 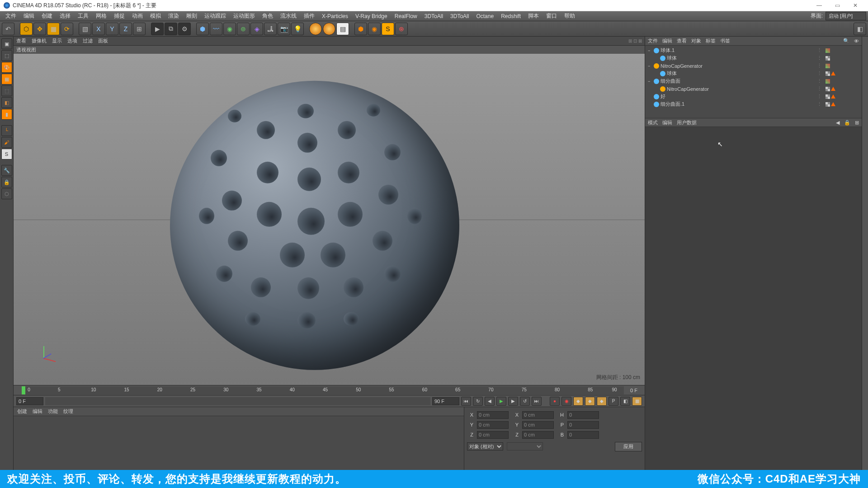 I want to click on attr-lock-icon: 🔒, so click(x=847, y=123).